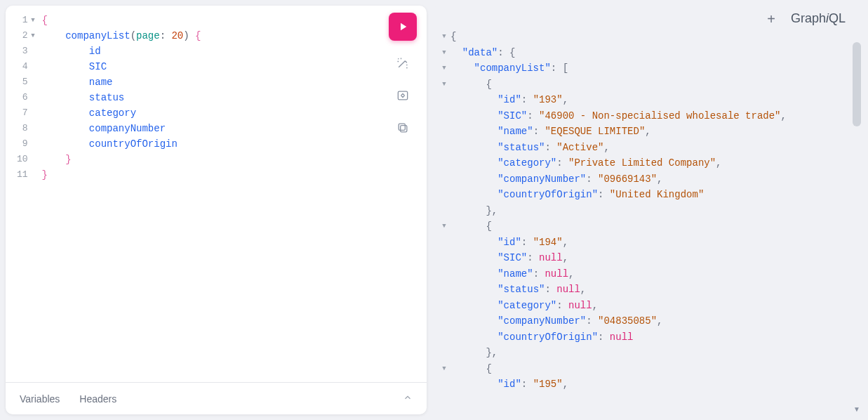  Describe the element at coordinates (657, 243) in the screenshot. I see `result-line: "id": "194",` at that location.